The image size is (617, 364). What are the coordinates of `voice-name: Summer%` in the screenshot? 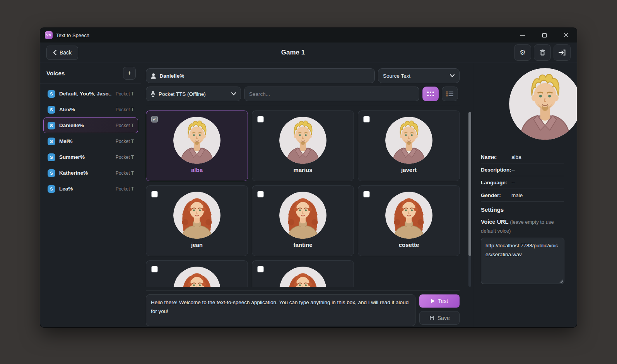 It's located at (72, 157).